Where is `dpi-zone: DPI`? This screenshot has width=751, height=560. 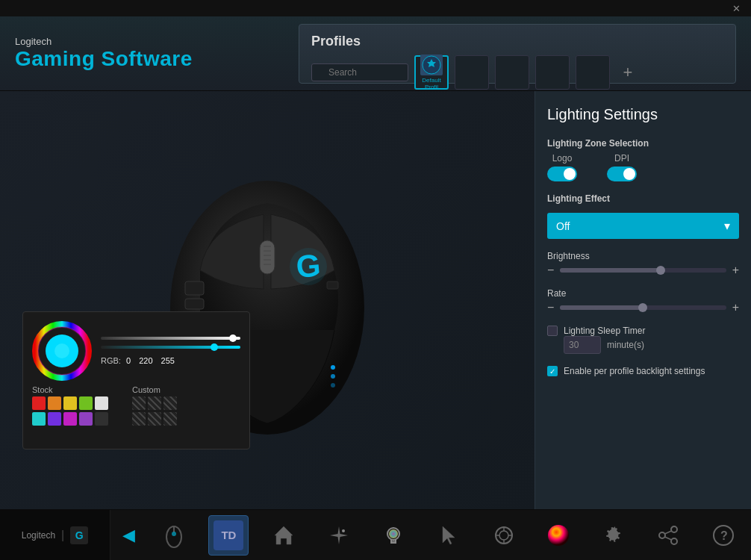 dpi-zone: DPI is located at coordinates (622, 167).